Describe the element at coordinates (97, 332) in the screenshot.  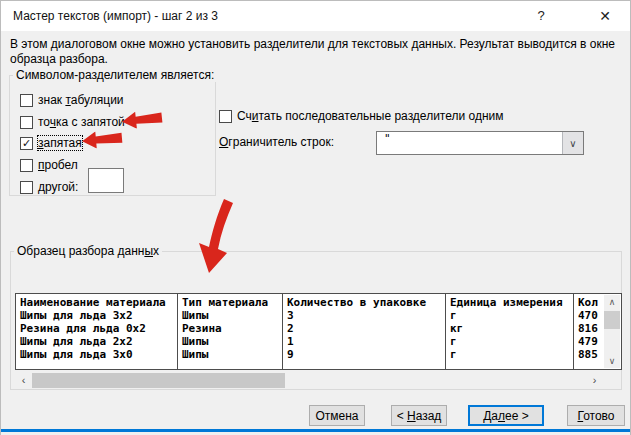
I see `preview-column: Наименование материалаШипы для льда 3х2Р…` at that location.